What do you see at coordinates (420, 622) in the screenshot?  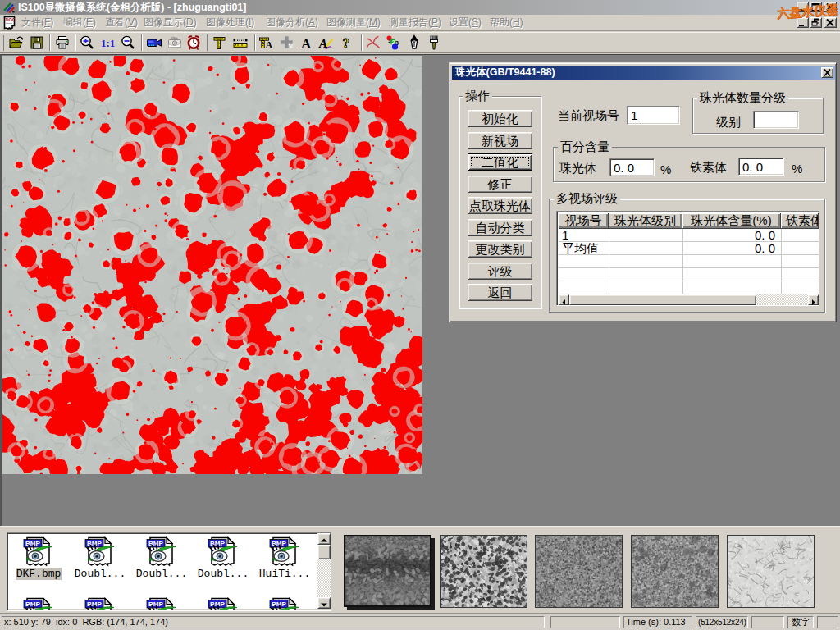 I see `status-bar: x: 510 y: 79 idx: 0 RGB: (174, 174, 174)…` at bounding box center [420, 622].